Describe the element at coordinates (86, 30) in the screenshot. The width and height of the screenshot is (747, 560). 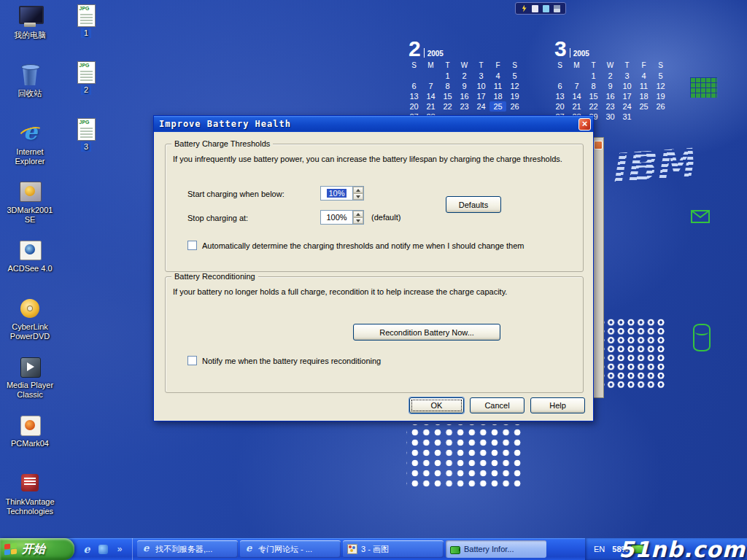
I see `desktop-icon-jpg: 1` at that location.